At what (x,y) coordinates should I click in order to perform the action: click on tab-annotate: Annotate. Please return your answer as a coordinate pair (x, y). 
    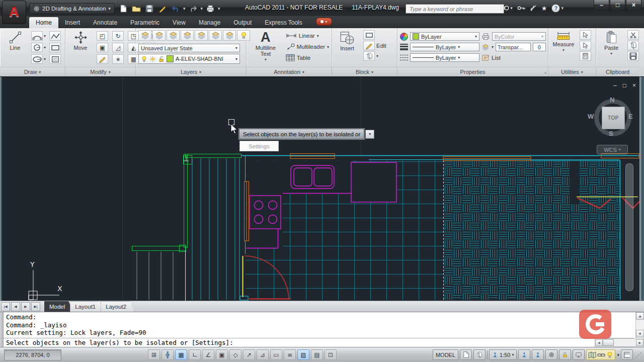
    Looking at the image, I should click on (105, 23).